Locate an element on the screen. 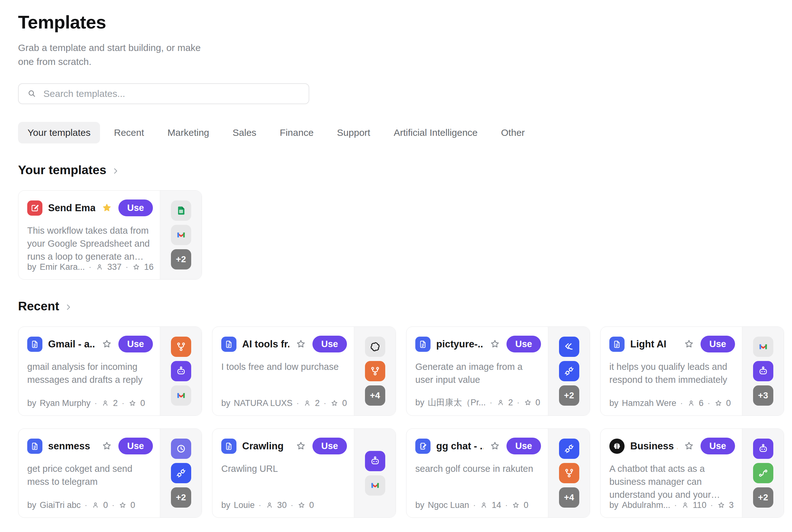 The width and height of the screenshot is (792, 532). template-card: senmessUseget price cokget and send mess… is located at coordinates (110, 473).